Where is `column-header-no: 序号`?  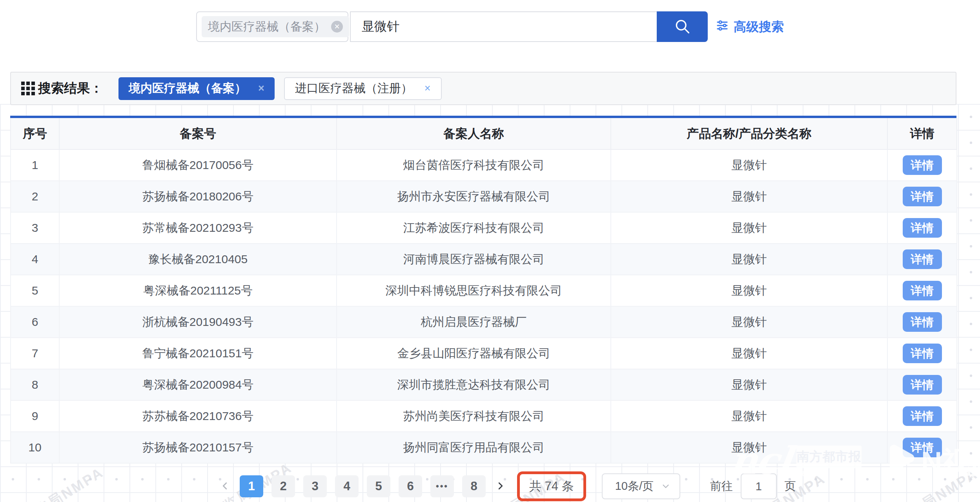
column-header-no: 序号 is located at coordinates (35, 134).